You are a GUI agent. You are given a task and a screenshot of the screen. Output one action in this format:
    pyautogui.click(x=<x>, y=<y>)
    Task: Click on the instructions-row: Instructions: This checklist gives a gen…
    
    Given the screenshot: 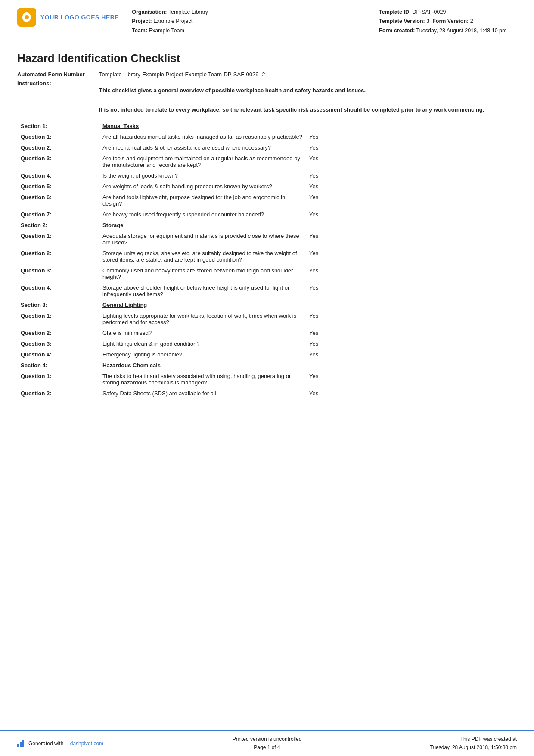 What is the action you would take?
    pyautogui.click(x=267, y=90)
    